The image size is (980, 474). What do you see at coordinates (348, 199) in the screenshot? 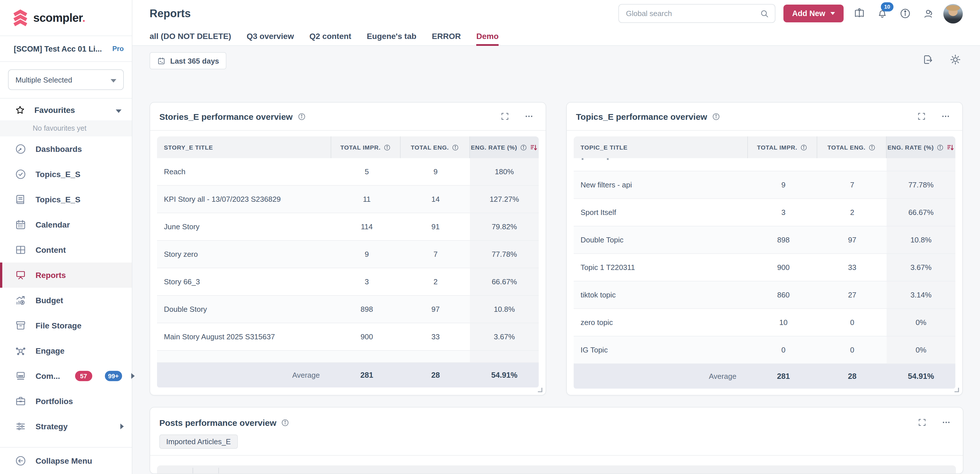
I see `table-row: KPI Story all - 13/07/2023 S236829111412…` at bounding box center [348, 199].